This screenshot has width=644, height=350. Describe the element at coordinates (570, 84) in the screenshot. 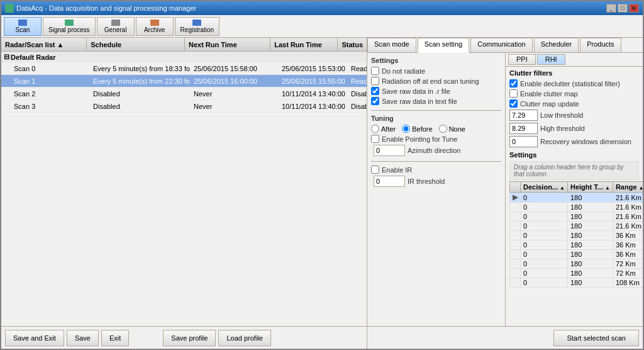

I see `declutter-label: Enable declutter (statistical filter)` at that location.